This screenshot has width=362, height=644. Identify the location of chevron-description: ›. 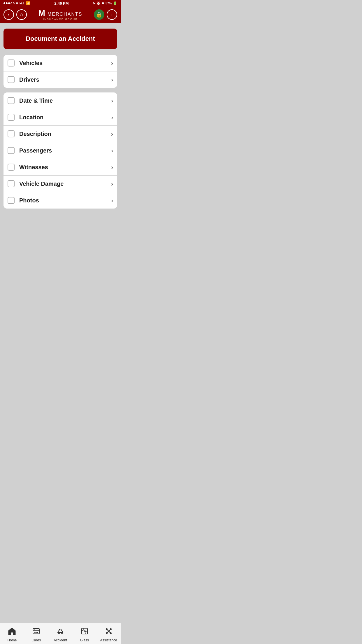
(112, 134).